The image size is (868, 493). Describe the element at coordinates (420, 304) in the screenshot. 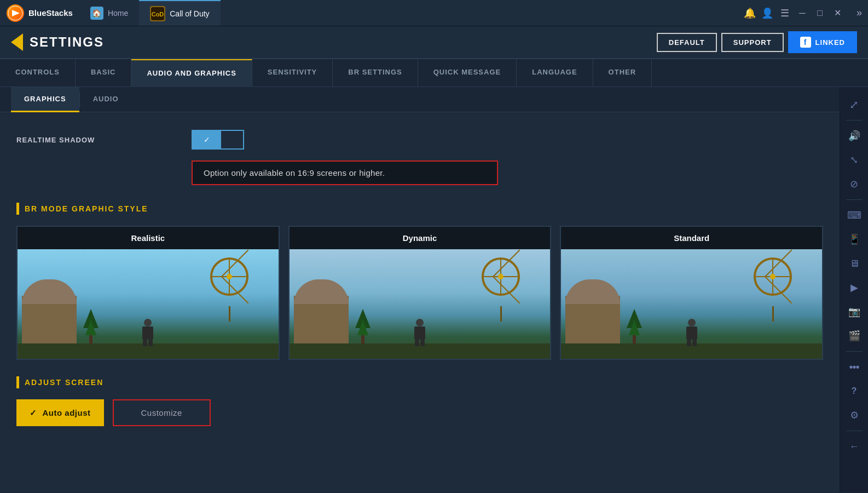

I see `card-image-dynamic` at that location.